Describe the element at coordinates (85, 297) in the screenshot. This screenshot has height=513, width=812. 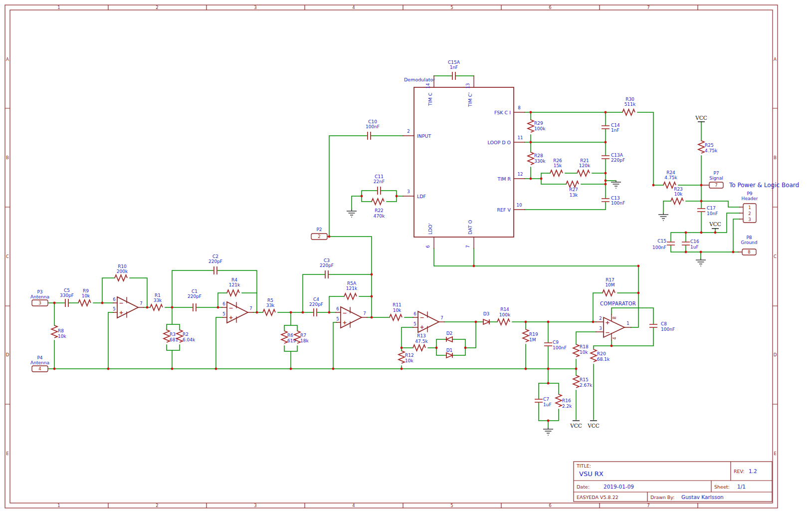
I see `resistor-R9: R910k` at that location.